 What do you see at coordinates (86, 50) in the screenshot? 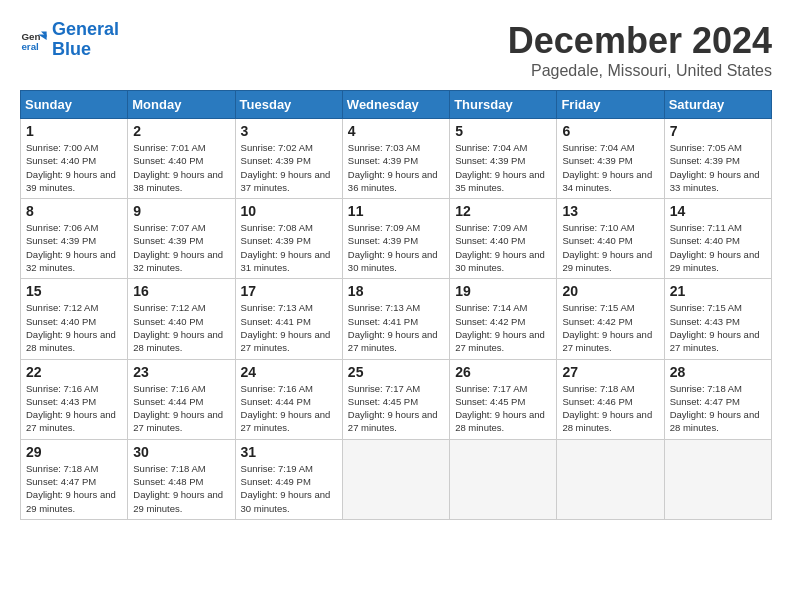
I see `logo-text-line2: Blue` at bounding box center [86, 50].